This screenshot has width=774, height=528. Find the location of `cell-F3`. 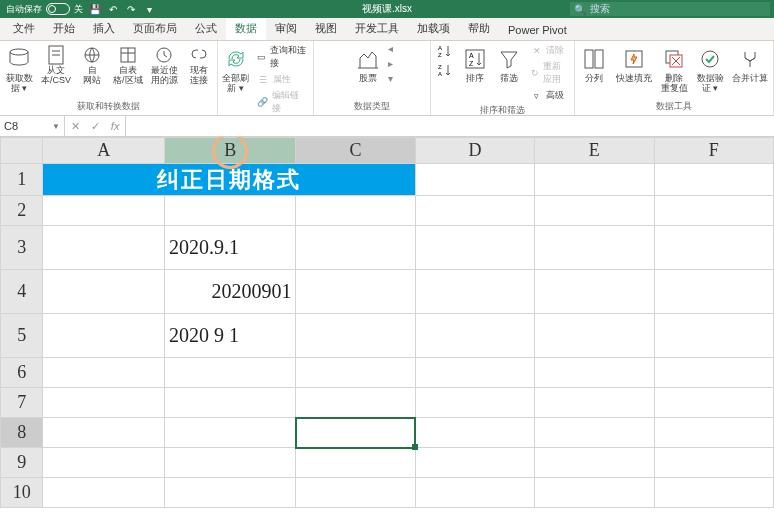

cell-F3 is located at coordinates (714, 248).